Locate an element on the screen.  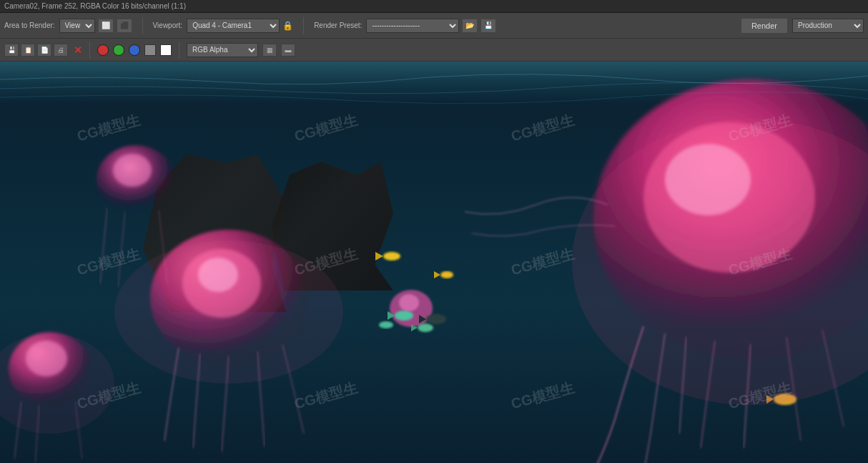
close-button: ✕ is located at coordinates (78, 50).